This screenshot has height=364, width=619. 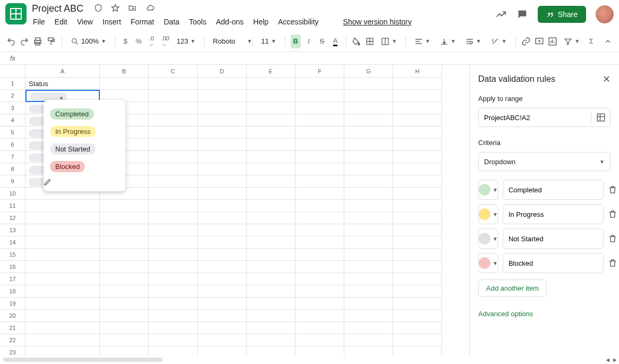 I want to click on range-picker-icon, so click(x=600, y=117).